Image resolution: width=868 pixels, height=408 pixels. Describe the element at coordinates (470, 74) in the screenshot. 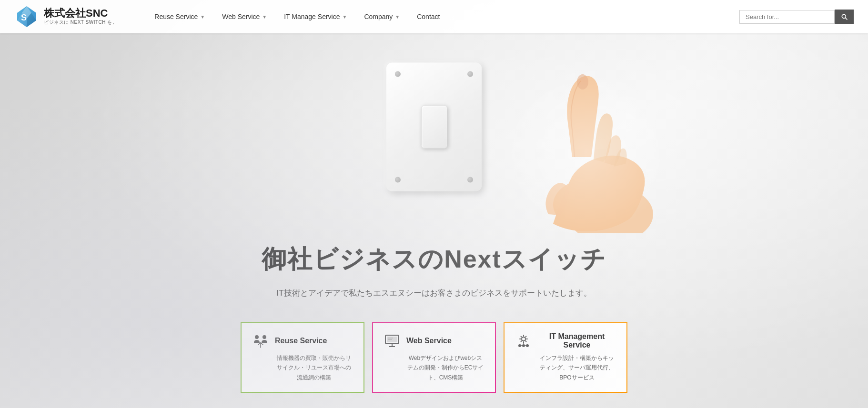

I see `screw-tr` at that location.